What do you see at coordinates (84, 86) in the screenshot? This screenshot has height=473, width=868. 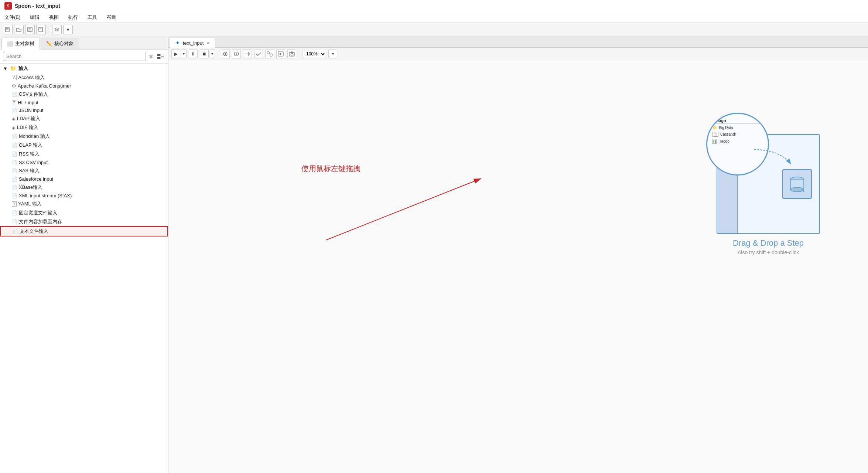 I see `list-item: ⚙ Apache Kafka Consumer` at bounding box center [84, 86].